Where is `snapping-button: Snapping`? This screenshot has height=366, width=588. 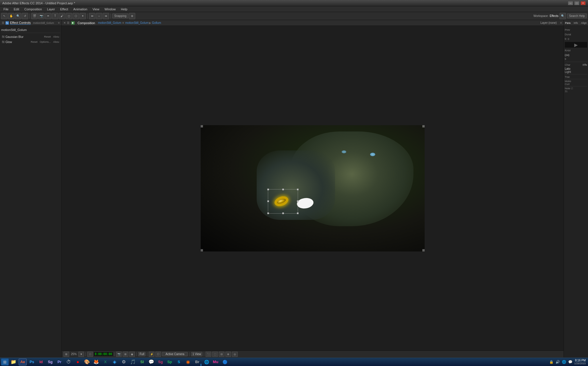
snapping-button: Snapping is located at coordinates (120, 16).